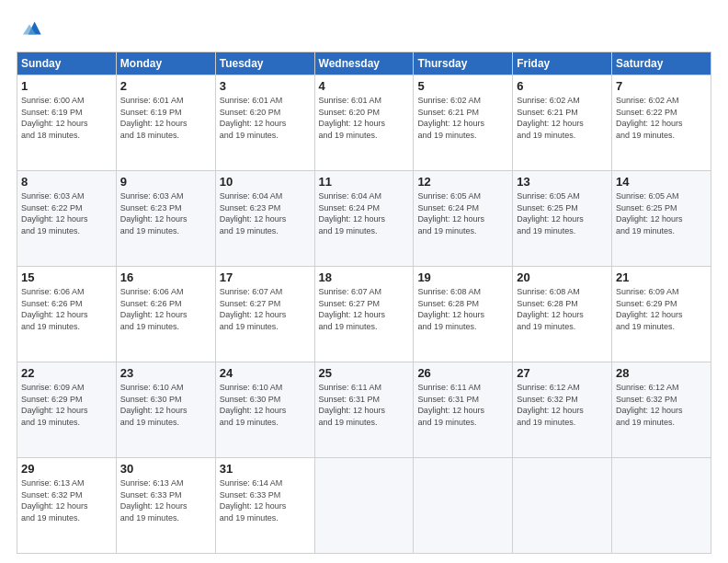 The height and width of the screenshot is (563, 728). What do you see at coordinates (154, 500) in the screenshot?
I see `day-info: Sunrise: 6:13 AM Sunset: 6:33 PM Dayligh…` at bounding box center [154, 500].